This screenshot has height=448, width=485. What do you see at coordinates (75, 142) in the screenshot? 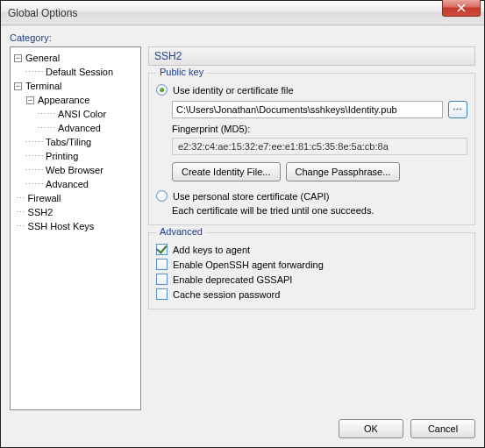
I see `tree-item-tabs-tiling: ⋯⋯ Tabs/Tiling` at bounding box center [75, 142].